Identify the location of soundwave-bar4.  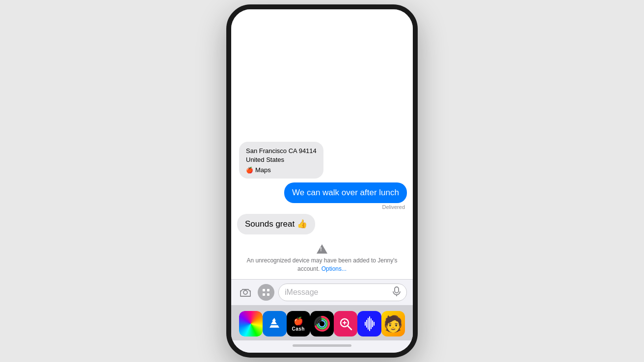
(370, 324).